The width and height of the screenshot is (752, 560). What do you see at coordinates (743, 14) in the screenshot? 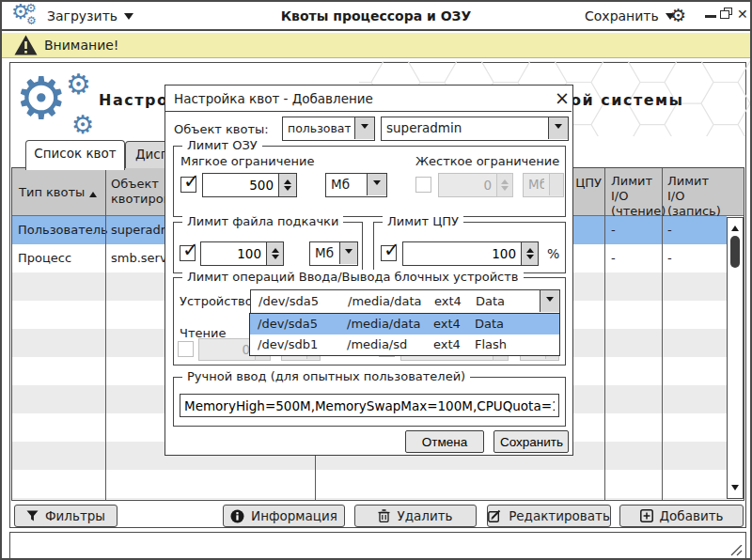
I see `close-window-icon: ✕` at bounding box center [743, 14].